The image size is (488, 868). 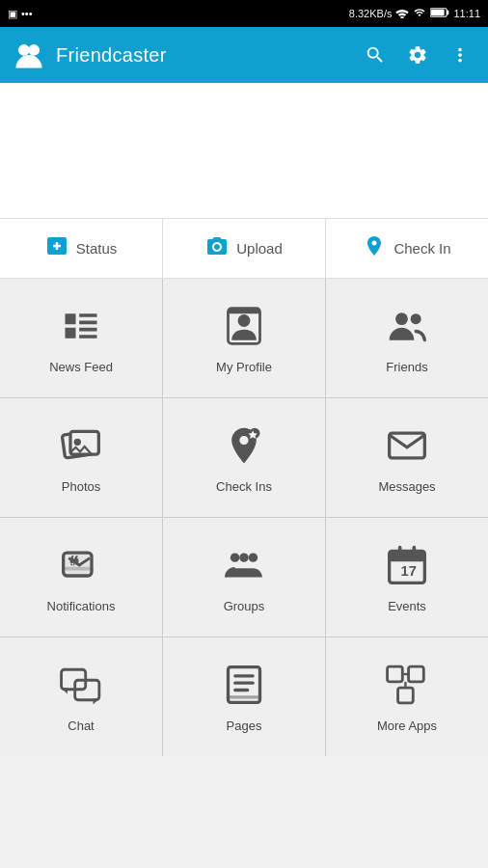 I want to click on news-feed-icon, so click(x=81, y=326).